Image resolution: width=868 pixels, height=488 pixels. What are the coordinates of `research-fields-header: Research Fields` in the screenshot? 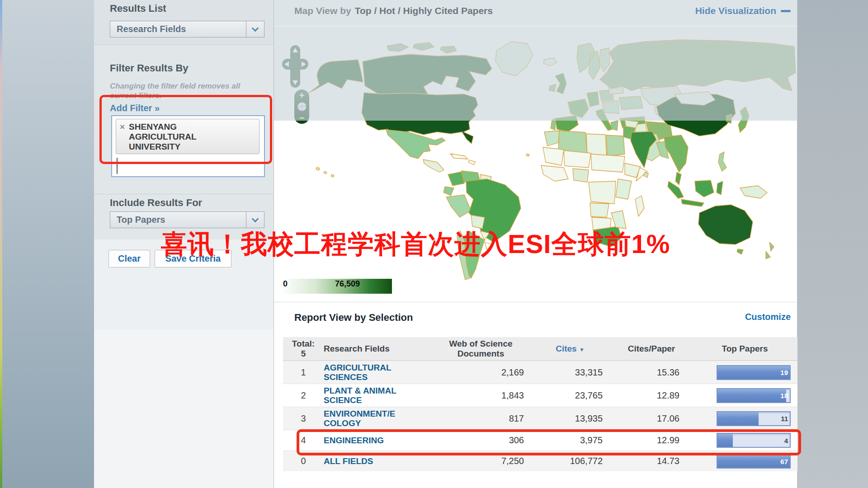 It's located at (378, 349).